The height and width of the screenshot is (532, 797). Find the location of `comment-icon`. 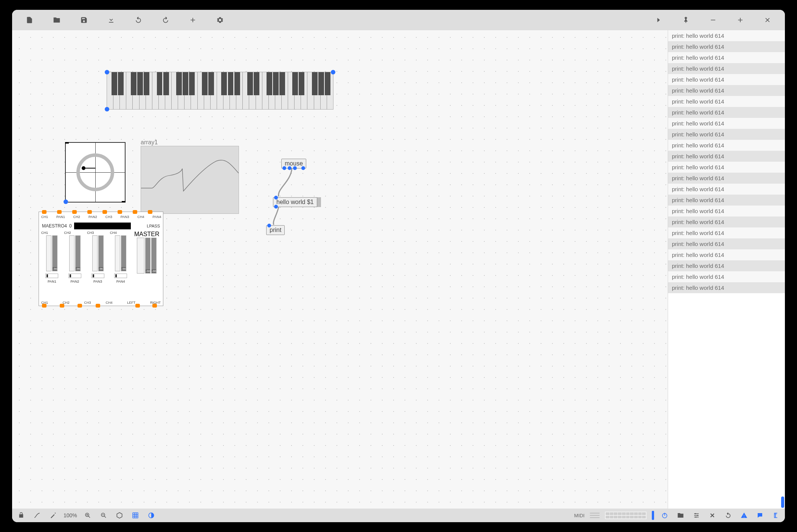

comment-icon is located at coordinates (760, 515).